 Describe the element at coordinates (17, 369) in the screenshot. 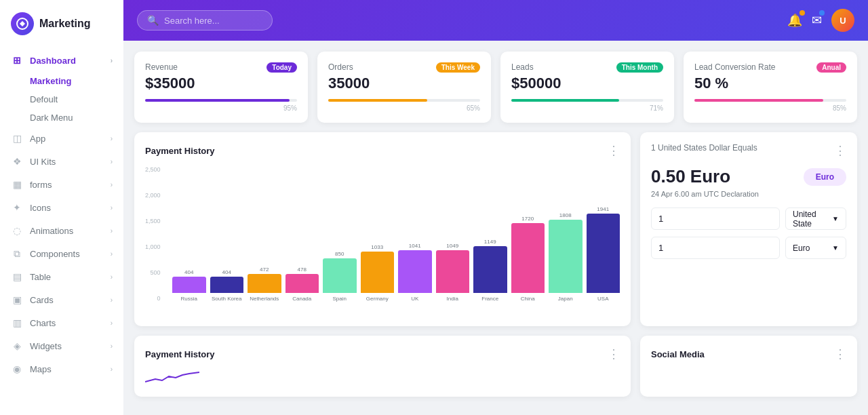

I see `maps-icon: ◉` at that location.